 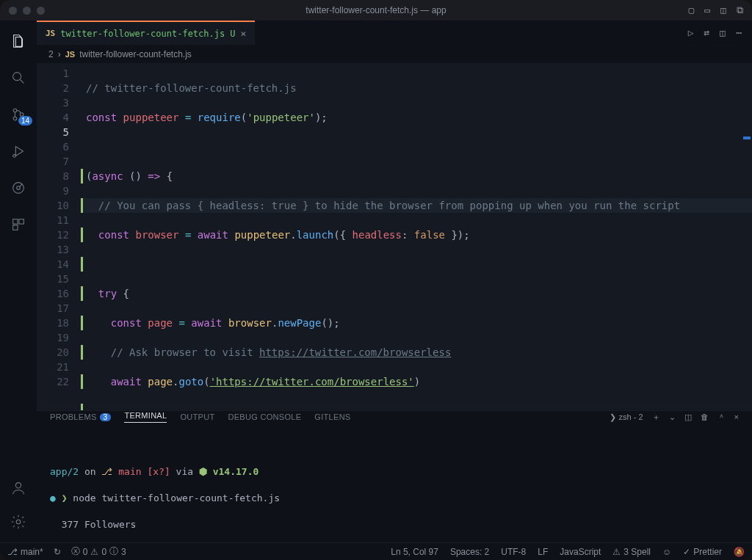 I want to click on spell: ⚠ 3 Spell, so click(x=632, y=552).